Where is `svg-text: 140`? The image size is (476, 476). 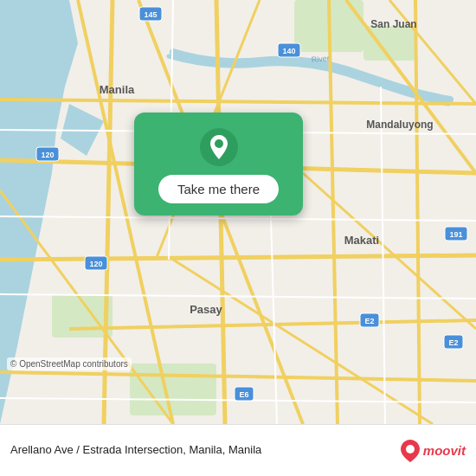
svg-text: 140 is located at coordinates (289, 51).